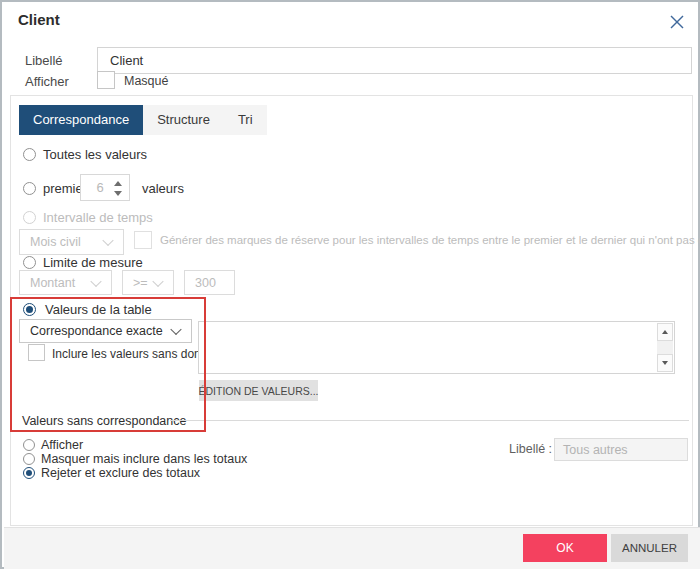  I want to click on premier-value: 6, so click(100, 188).